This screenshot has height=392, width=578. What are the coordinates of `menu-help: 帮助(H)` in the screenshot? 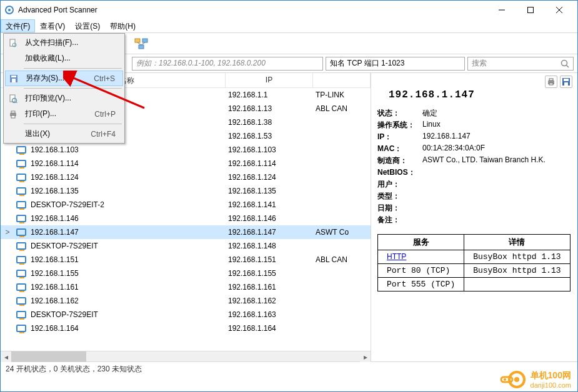 It's located at (122, 26).